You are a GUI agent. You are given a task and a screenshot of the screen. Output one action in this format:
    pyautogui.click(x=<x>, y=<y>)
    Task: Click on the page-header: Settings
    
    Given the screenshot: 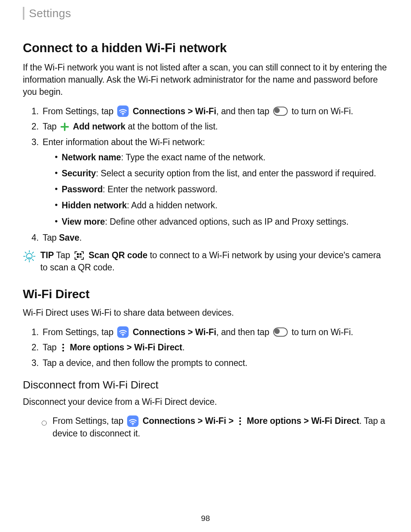 What is the action you would take?
    pyautogui.click(x=206, y=13)
    